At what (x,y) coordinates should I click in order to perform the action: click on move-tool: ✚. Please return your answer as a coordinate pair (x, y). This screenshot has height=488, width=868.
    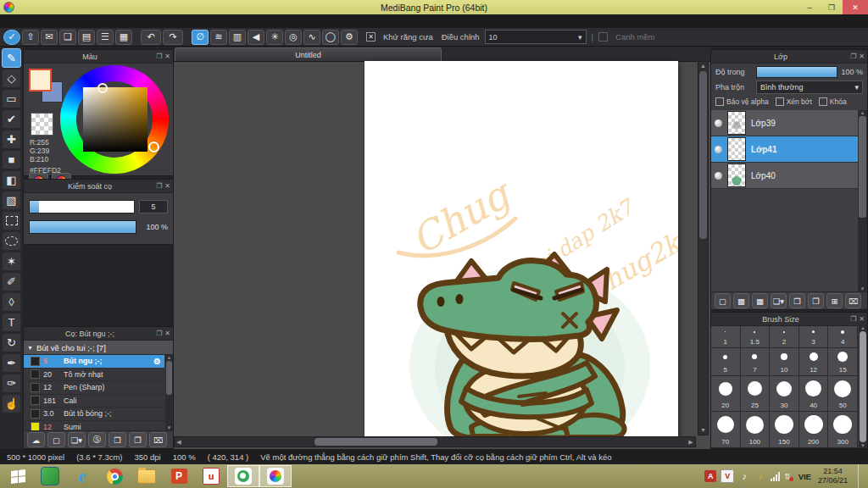
    Looking at the image, I should click on (12, 139).